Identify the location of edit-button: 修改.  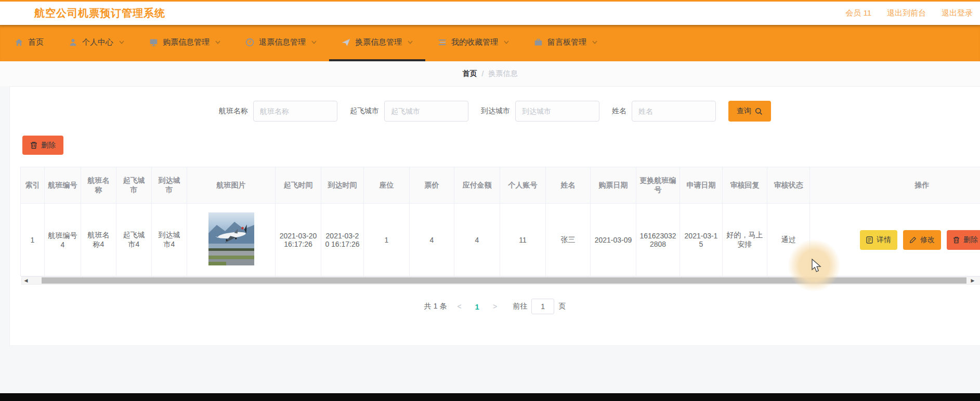
(922, 240).